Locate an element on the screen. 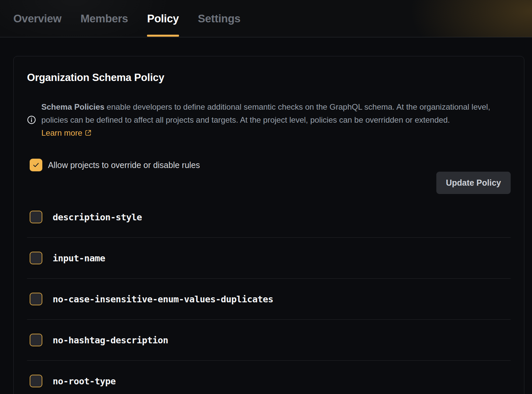 The width and height of the screenshot is (532, 394). tab-overview-label: Overview is located at coordinates (37, 19).